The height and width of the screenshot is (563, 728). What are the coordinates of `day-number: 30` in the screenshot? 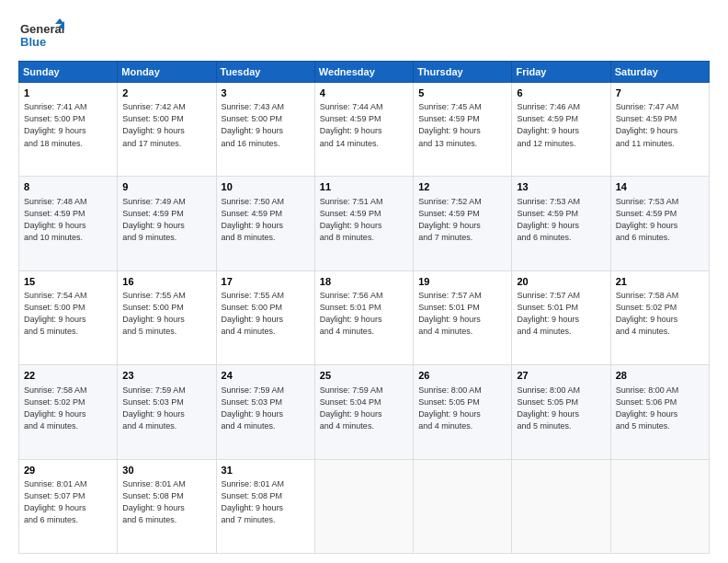 It's located at (166, 471).